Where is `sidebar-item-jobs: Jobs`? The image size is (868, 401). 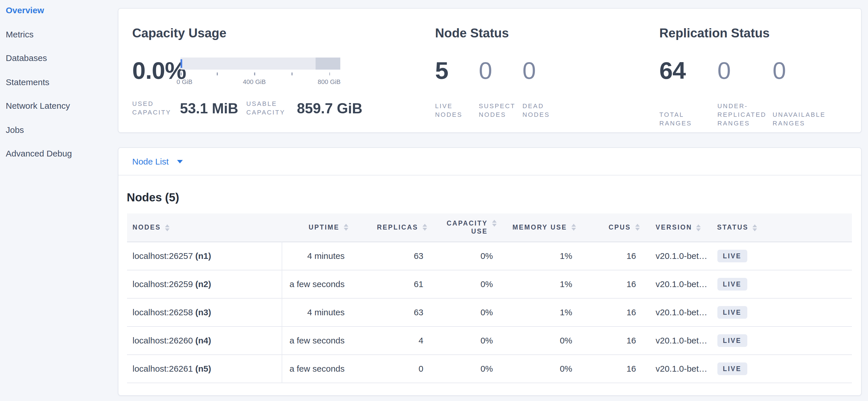 sidebar-item-jobs: Jobs is located at coordinates (62, 136).